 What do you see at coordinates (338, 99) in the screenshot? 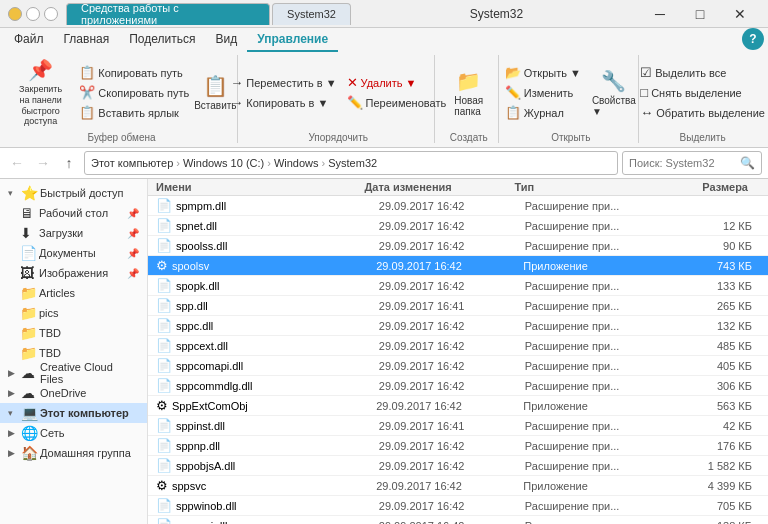
I see `ribbon-group-organize: → Переместить в ▼ → Копировать в ▼ ✕ Уда…` at bounding box center [338, 99].